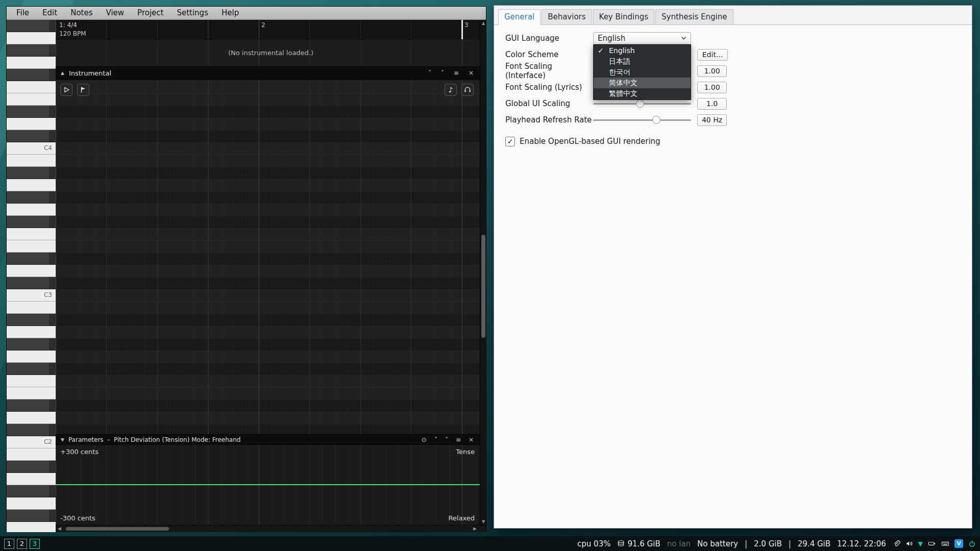  Describe the element at coordinates (451, 90) in the screenshot. I see `note-mode-button: ♪` at that location.